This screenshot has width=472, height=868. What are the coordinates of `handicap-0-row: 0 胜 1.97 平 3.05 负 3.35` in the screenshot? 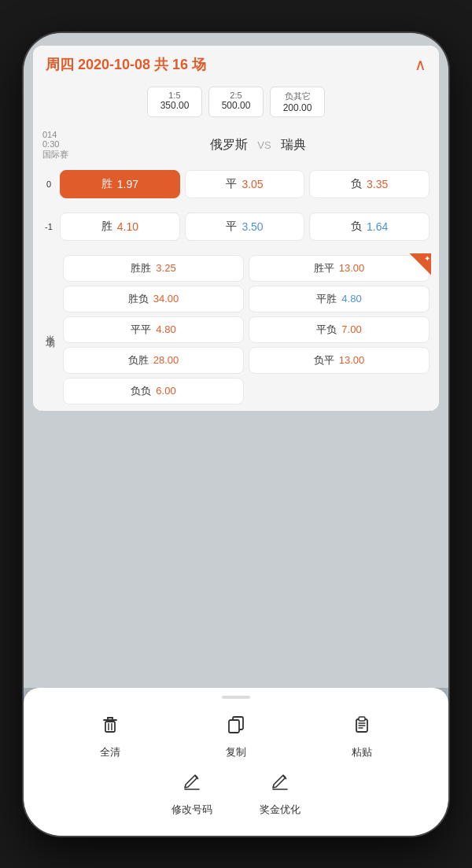 It's located at (236, 184).